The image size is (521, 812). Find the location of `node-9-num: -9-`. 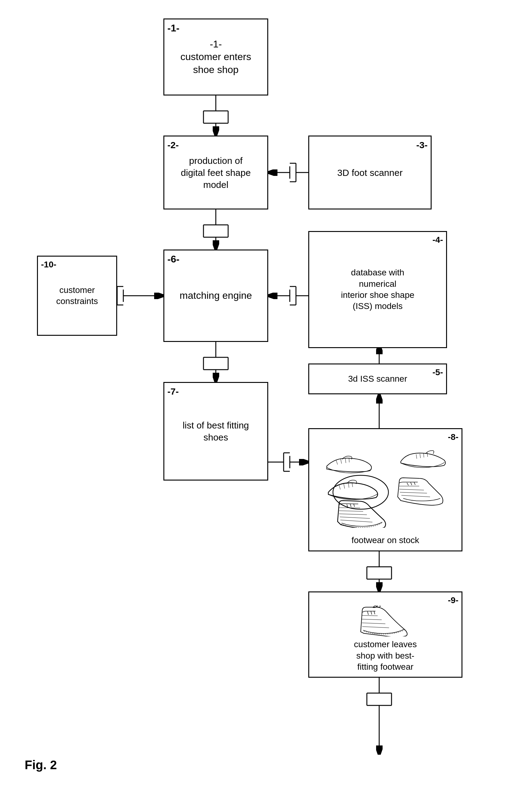

node-9-num: -9- is located at coordinates (453, 600).